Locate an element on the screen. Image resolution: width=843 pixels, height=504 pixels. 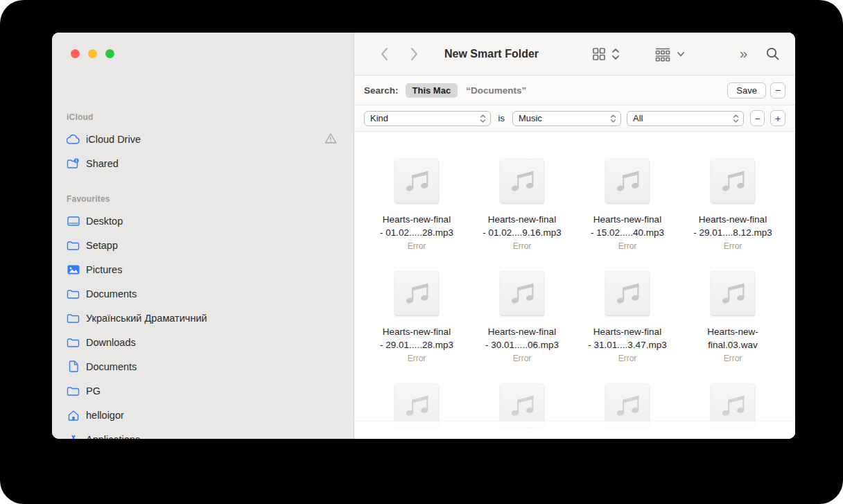
back-button is located at coordinates (384, 54).